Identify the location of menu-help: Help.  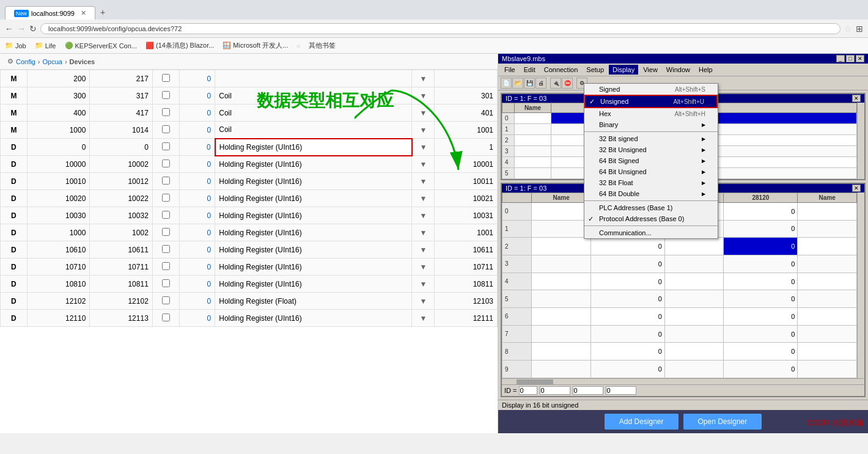
(705, 70).